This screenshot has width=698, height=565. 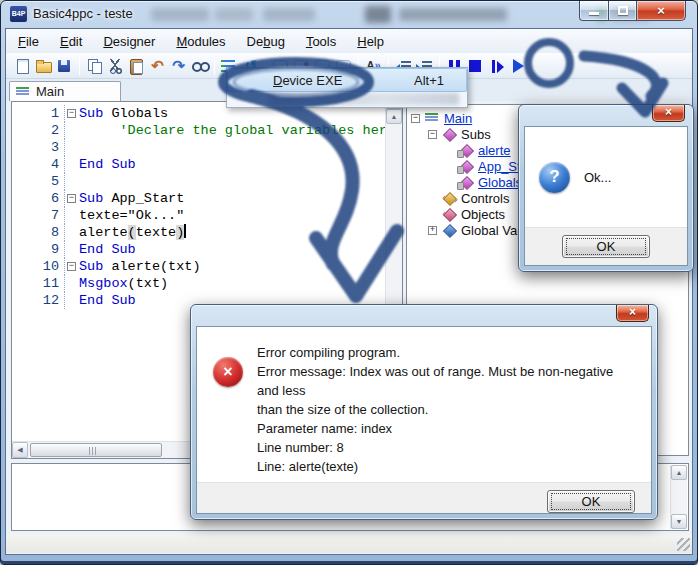 I want to click on expand-icon: +, so click(x=432, y=230).